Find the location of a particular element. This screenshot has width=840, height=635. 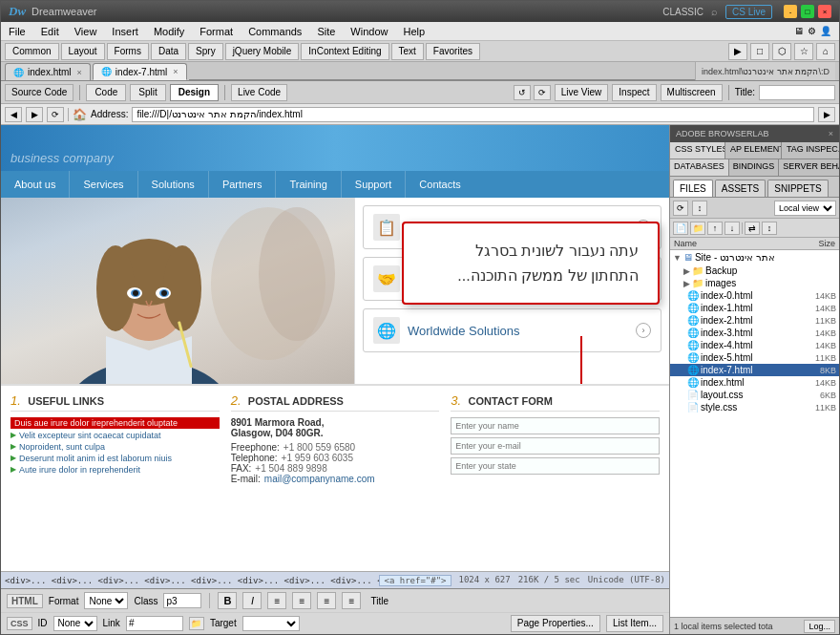

inspect-btn: Inspect is located at coordinates (634, 93).